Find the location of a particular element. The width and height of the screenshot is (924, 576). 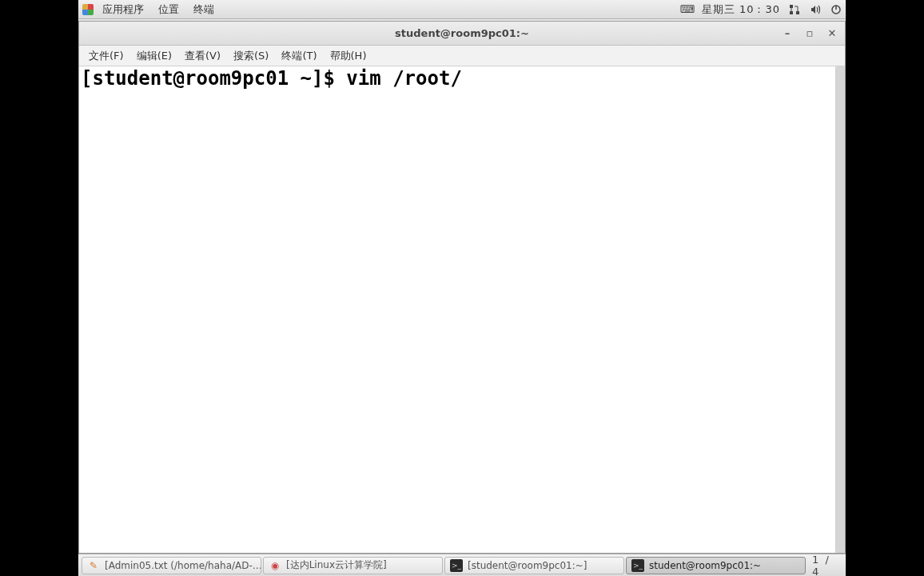

scroll-thumb is located at coordinates (841, 310).